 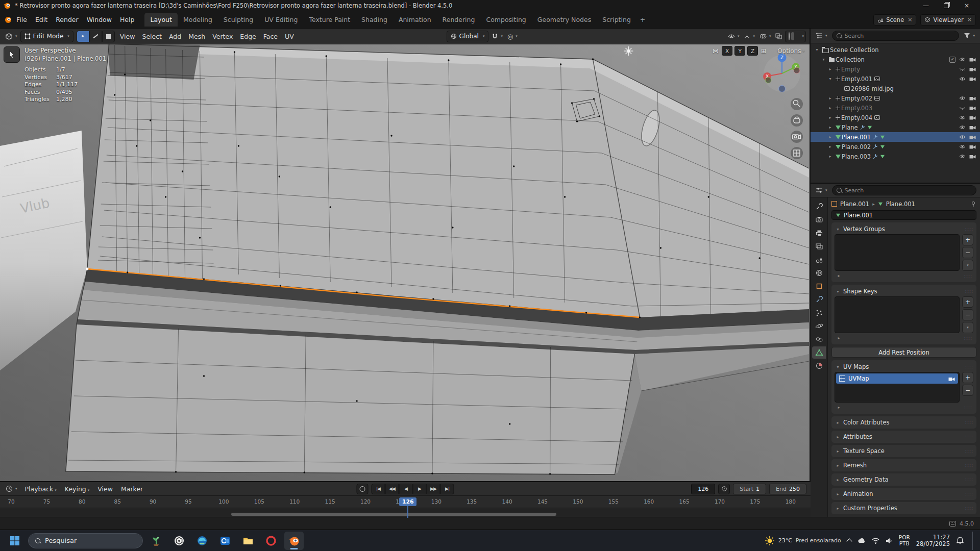 What do you see at coordinates (394, 514) in the screenshot?
I see `timeline-scrollbar` at bounding box center [394, 514].